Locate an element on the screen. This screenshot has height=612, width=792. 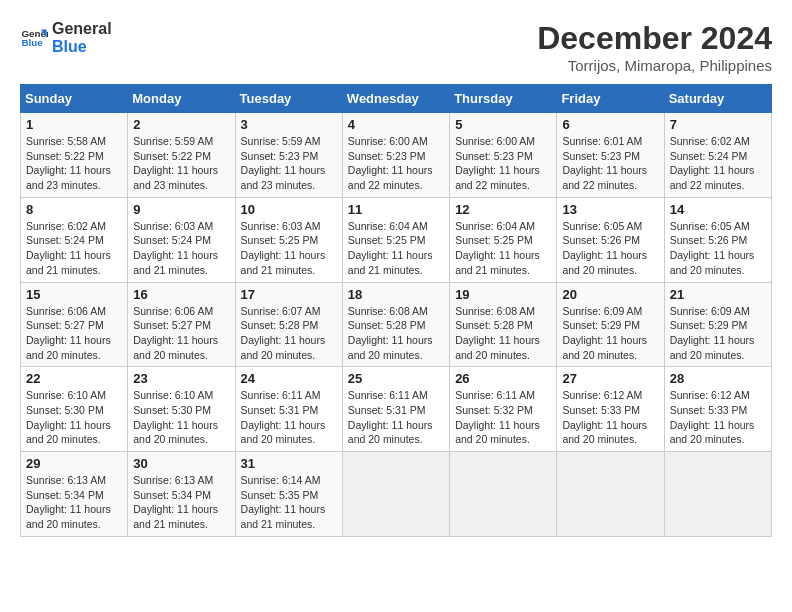
calendar-title: December 2024 is located at coordinates (654, 38).